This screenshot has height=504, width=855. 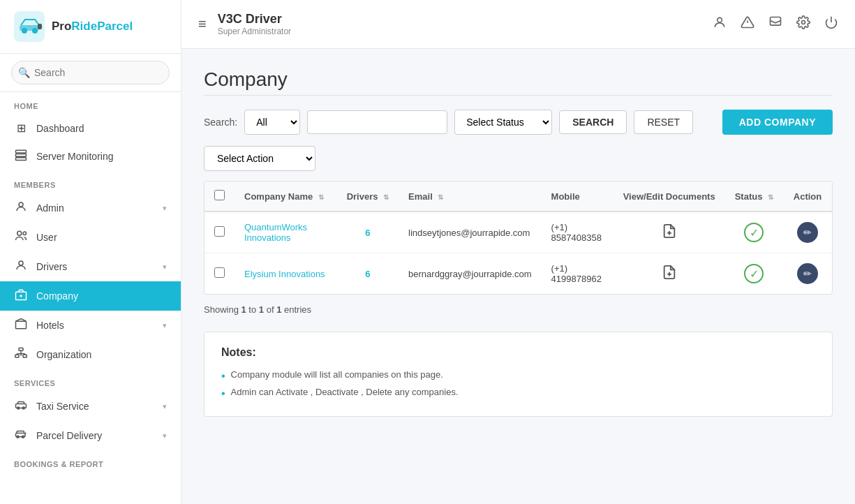 I want to click on logo-text: ProRideParcel, so click(x=92, y=27).